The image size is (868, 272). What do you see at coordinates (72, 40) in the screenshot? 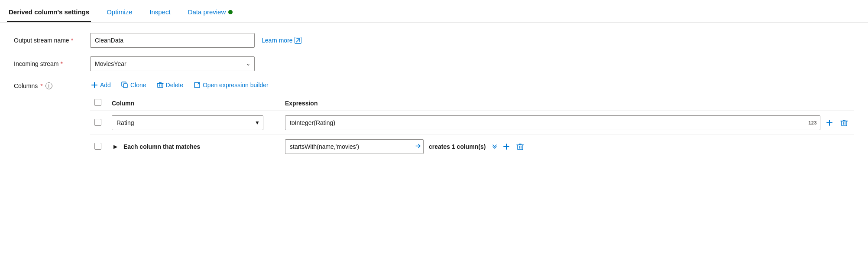
I see `output-stream-required: *` at bounding box center [72, 40].